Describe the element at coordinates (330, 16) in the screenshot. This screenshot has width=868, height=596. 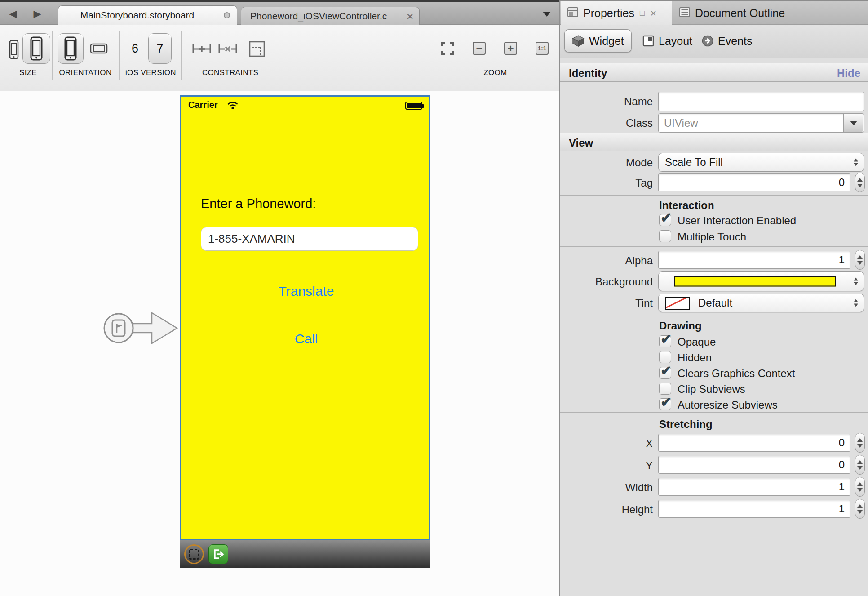
I see `tab-viewcontroller: Phoneword_iOSViewController.c ✕` at that location.